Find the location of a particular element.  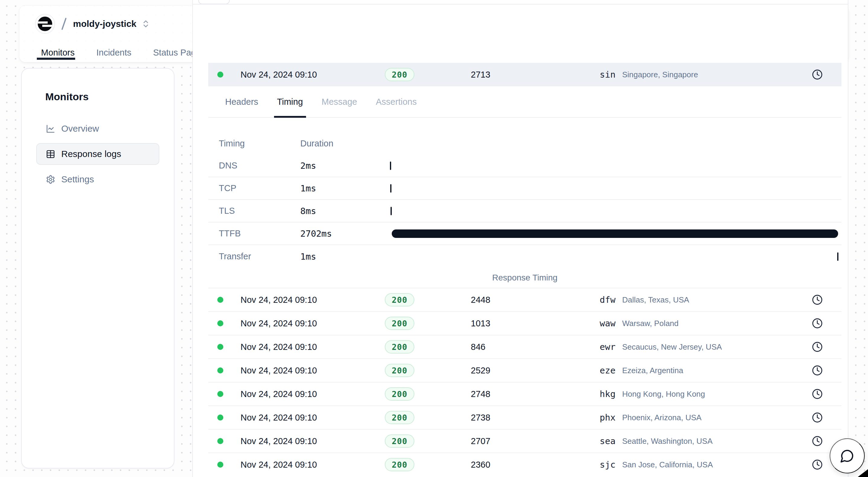

log-region: sjcSan Jose, California, USA is located at coordinates (706, 465).